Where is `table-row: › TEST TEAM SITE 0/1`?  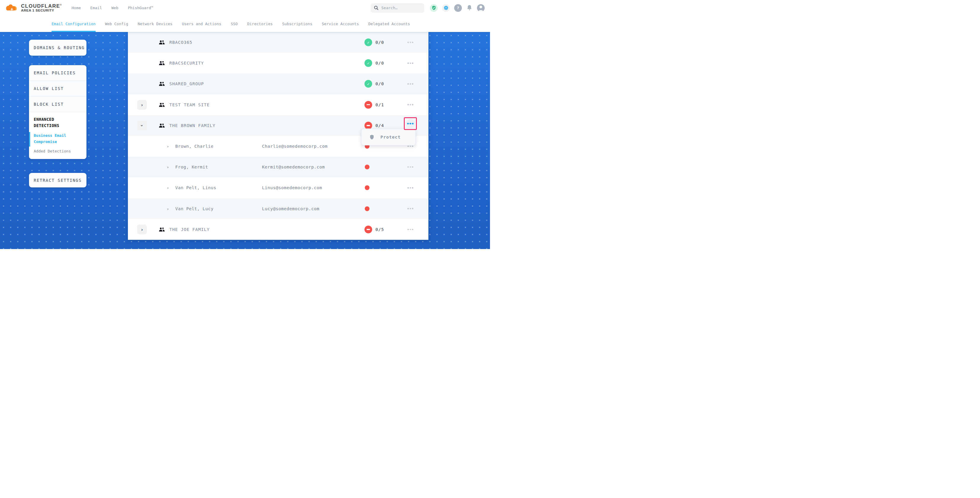
table-row: › TEST TEAM SITE 0/1 is located at coordinates (278, 105).